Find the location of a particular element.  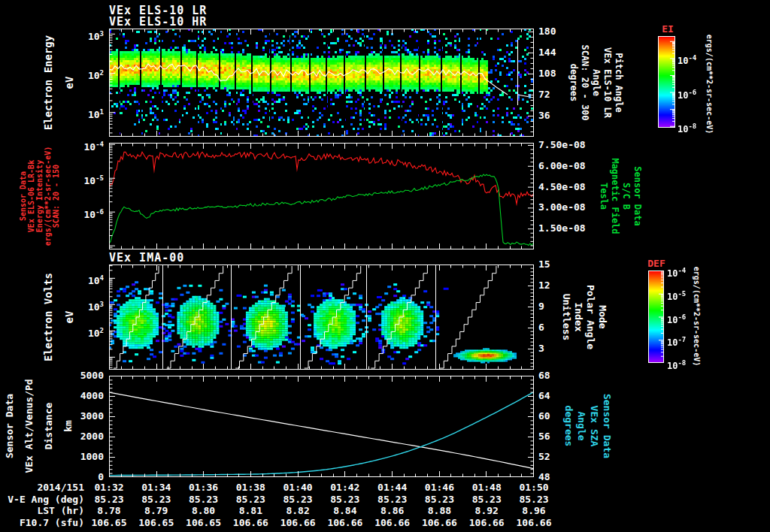

axis-label-line: SCAN: 20 - 300 is located at coordinates (585, 83).